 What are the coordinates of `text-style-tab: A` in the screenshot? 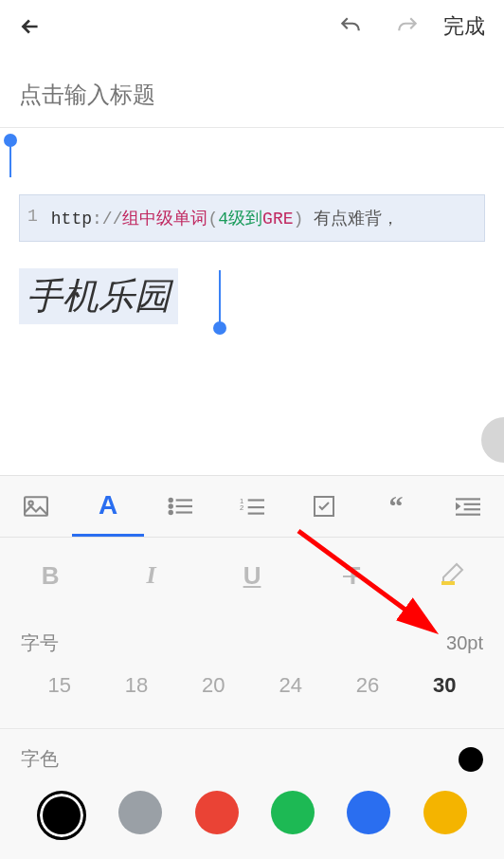 It's located at (108, 506).